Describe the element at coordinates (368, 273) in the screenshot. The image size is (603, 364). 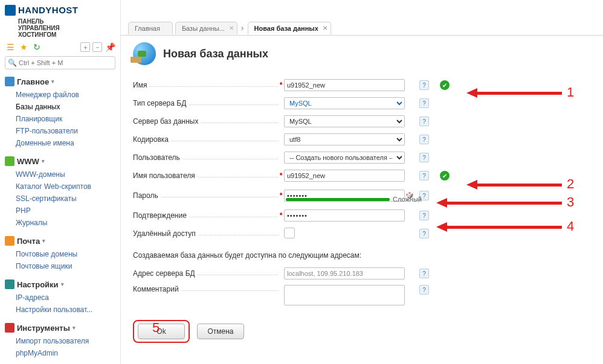
I see `row-address: Адрес сервера БД ?` at that location.